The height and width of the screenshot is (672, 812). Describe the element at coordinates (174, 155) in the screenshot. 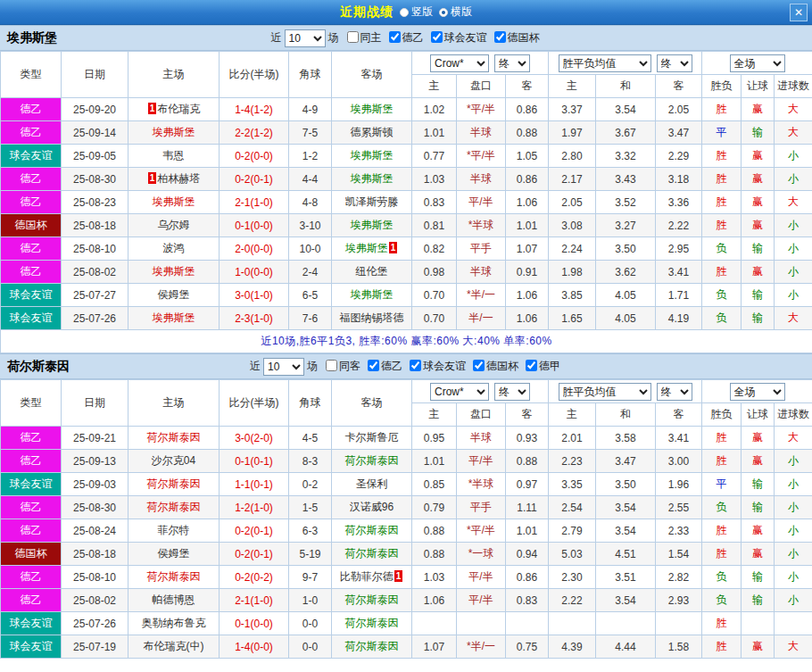

I see `team-link: 韦恩` at that location.